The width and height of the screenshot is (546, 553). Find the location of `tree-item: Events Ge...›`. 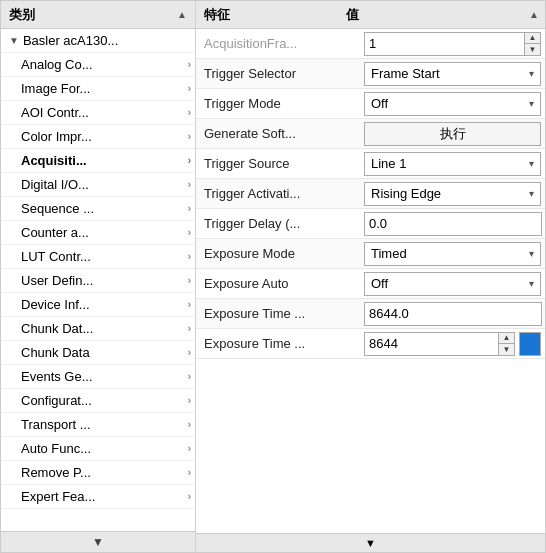

tree-item: Events Ge...› is located at coordinates (98, 377).